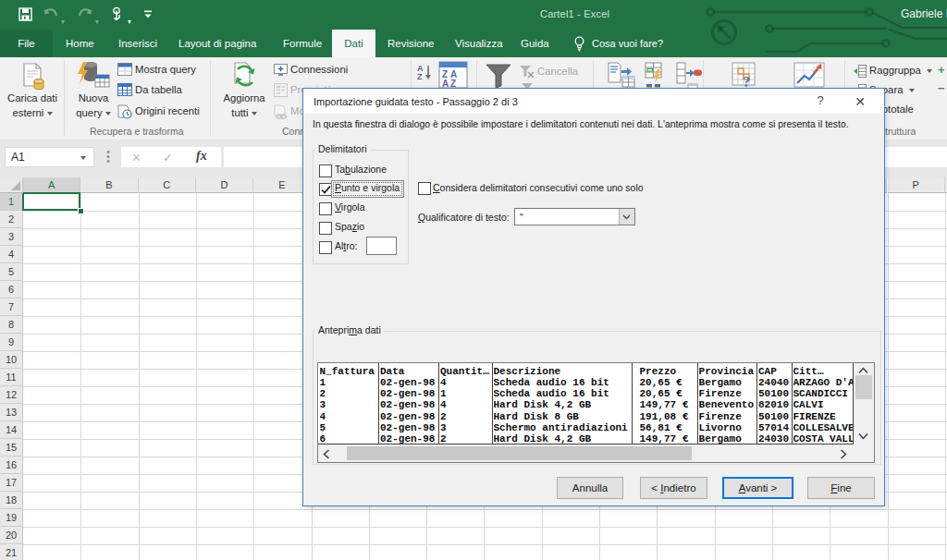  I want to click on name-box-dropdown-icon, so click(83, 158).